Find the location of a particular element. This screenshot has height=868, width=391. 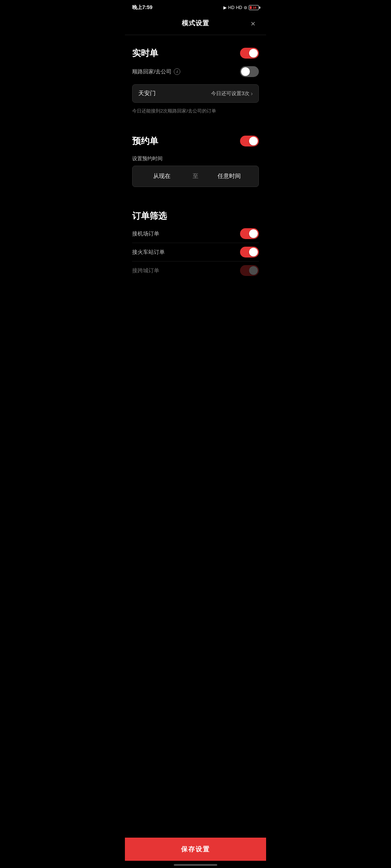

close-button: × is located at coordinates (253, 24).